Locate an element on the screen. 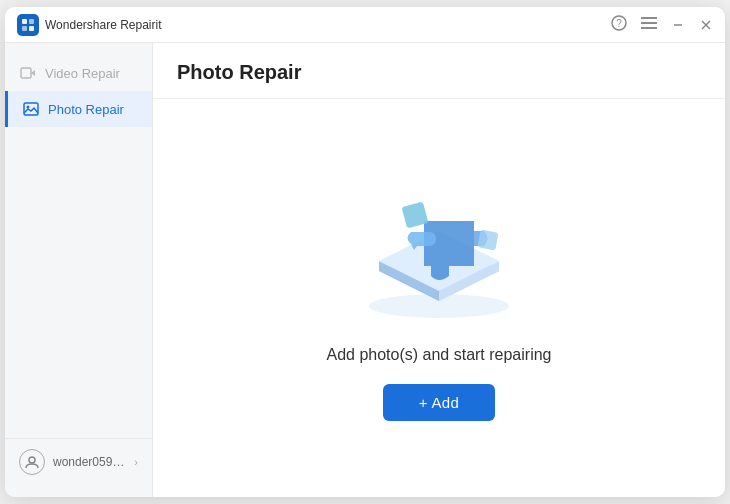  titlebar: Wondershare Repairit ? is located at coordinates (365, 25).